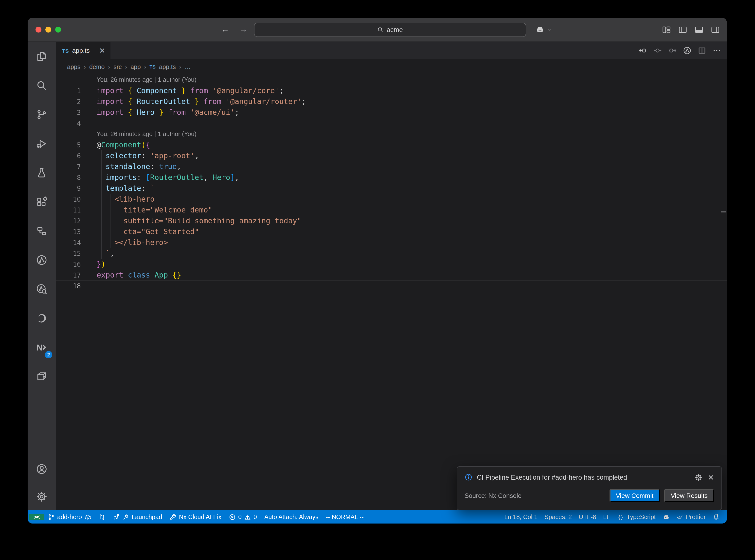  What do you see at coordinates (391, 221) in the screenshot?
I see `code-line-12: 12 subtitle="Build something amazing tod…` at bounding box center [391, 221].